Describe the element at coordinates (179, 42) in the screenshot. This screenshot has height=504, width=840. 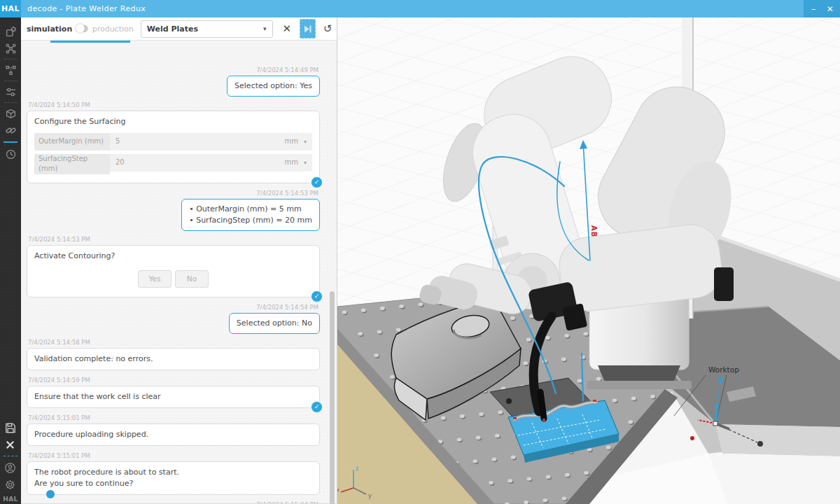
I see `tab-strip` at that location.